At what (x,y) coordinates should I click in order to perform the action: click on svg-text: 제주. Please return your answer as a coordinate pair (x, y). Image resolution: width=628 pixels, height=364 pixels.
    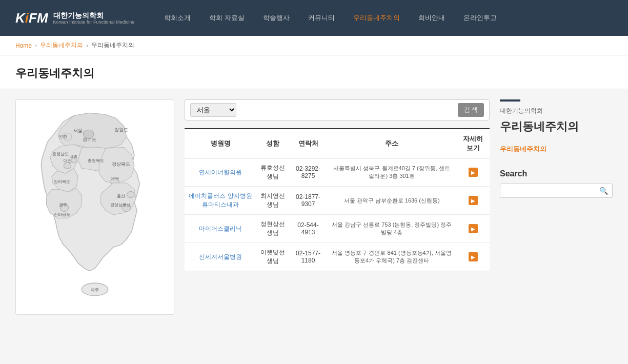
    Looking at the image, I should click on (95, 290).